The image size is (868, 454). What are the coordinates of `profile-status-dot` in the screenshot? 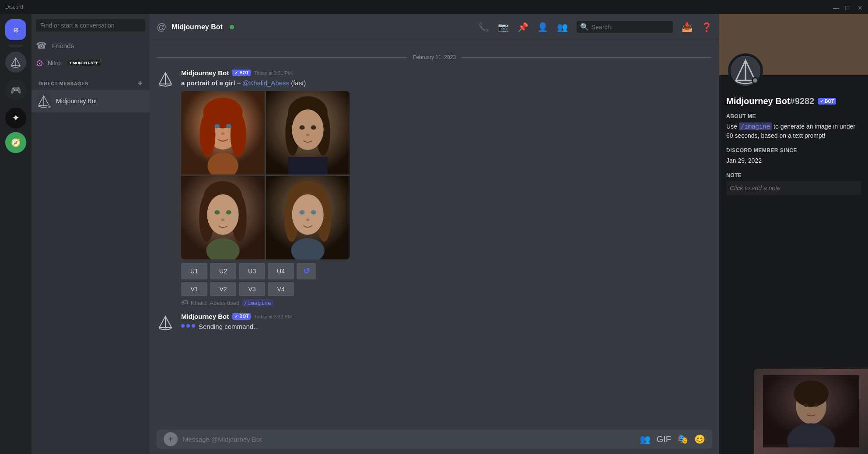 It's located at (755, 80).